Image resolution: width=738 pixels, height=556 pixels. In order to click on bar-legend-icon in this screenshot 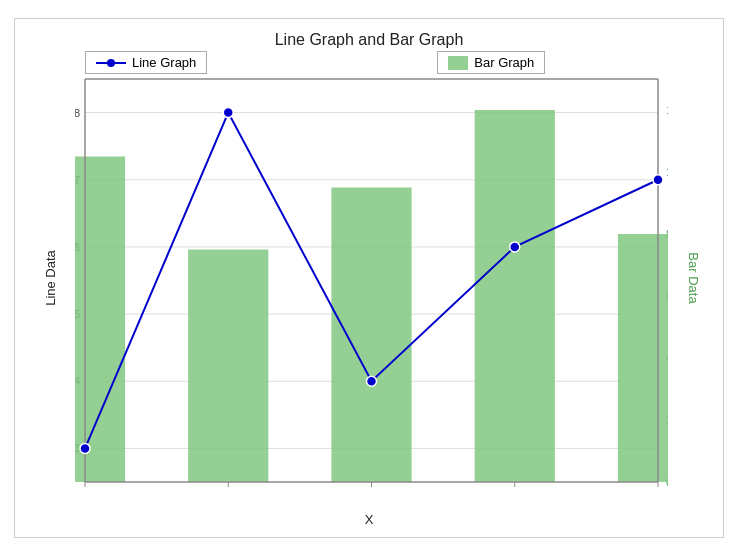, I will do `click(458, 63)`.